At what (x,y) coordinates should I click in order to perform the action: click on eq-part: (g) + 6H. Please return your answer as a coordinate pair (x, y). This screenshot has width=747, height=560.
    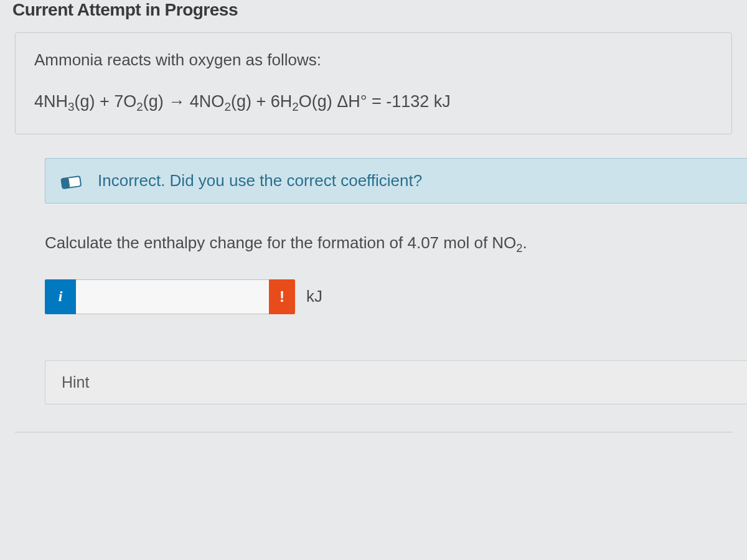
    Looking at the image, I should click on (261, 101).